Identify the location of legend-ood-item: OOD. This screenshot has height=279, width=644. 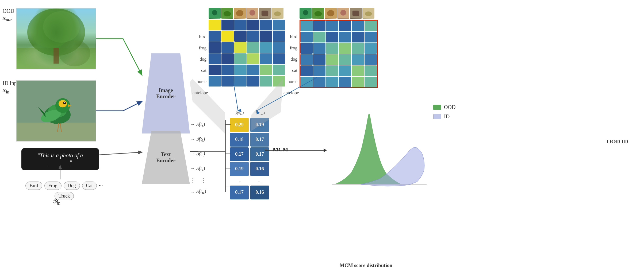
(444, 107).